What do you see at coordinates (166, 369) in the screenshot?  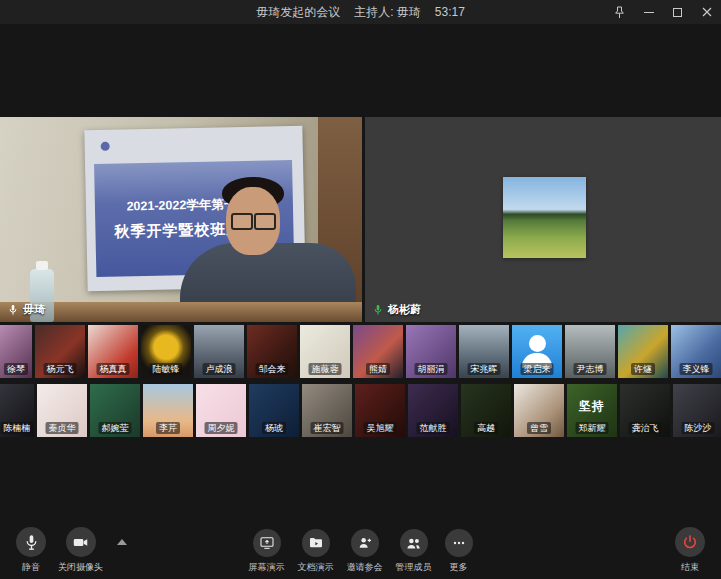 I see `participant-name: 陆敏锋` at bounding box center [166, 369].